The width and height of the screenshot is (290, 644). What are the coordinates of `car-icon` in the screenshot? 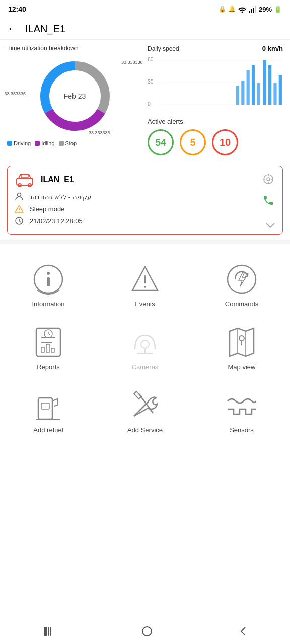 It's located at (25, 180).